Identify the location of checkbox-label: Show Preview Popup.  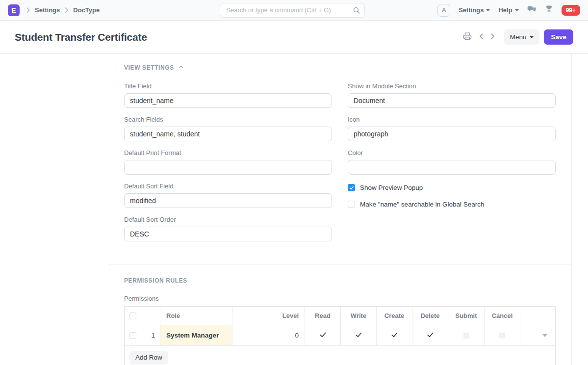
(391, 187).